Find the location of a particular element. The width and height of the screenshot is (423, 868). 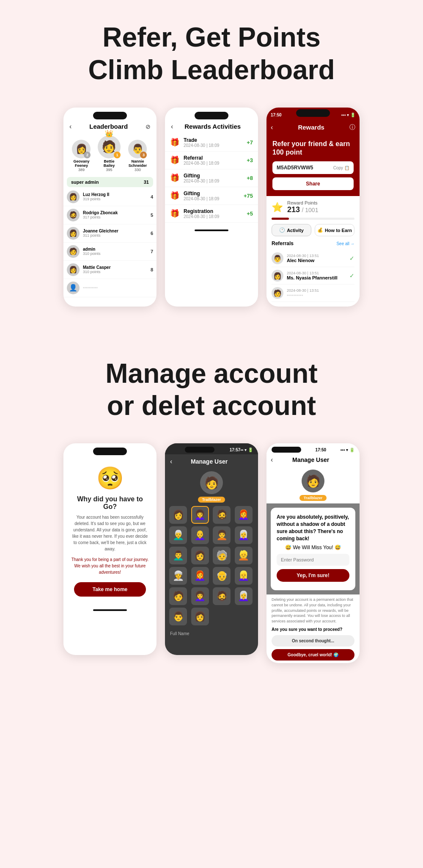

rewards-activities-header: ‹ Rewards Activities is located at coordinates (212, 127).